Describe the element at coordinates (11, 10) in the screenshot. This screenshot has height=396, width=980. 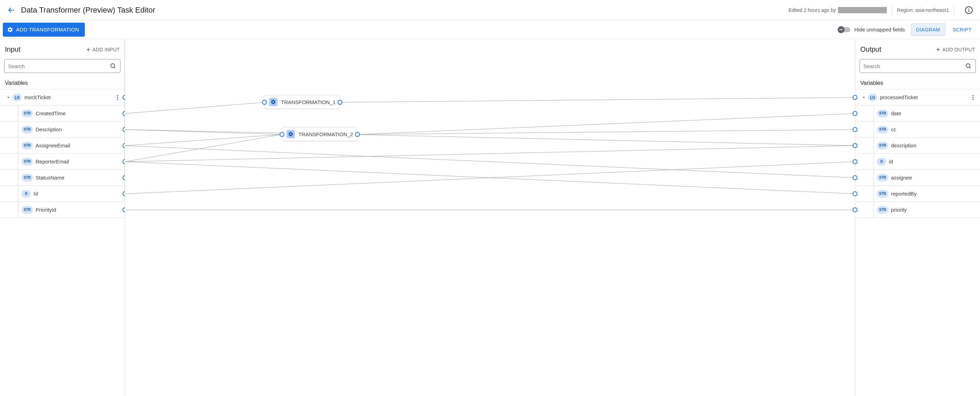
I see `back-button` at that location.